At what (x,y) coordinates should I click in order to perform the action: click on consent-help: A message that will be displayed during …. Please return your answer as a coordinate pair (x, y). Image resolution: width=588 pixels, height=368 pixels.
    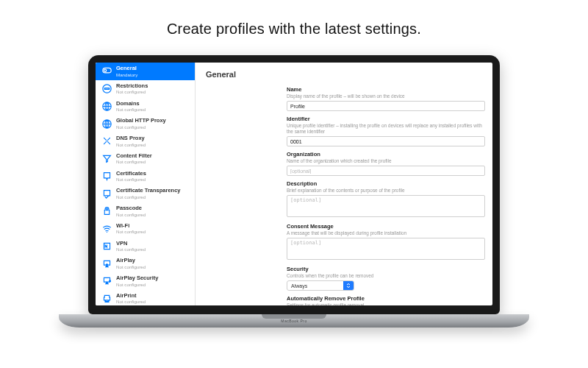
    Looking at the image, I should click on (386, 233).